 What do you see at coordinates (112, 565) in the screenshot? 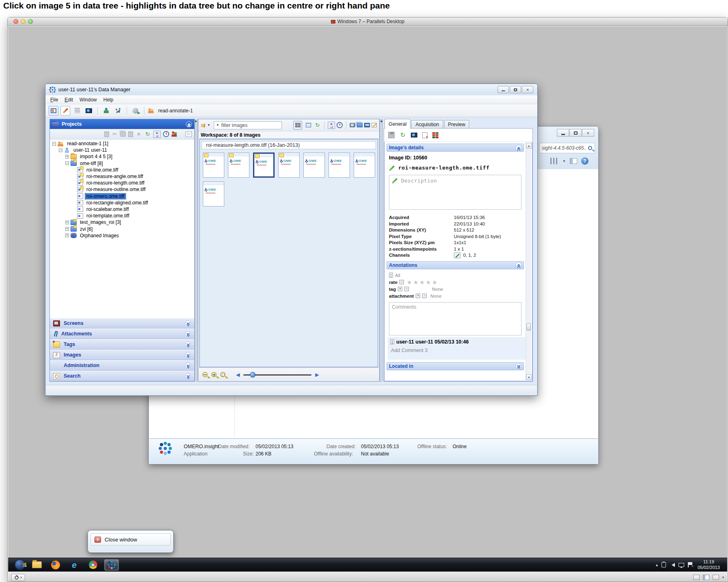
I see `taskbar-omero-button` at bounding box center [112, 565].